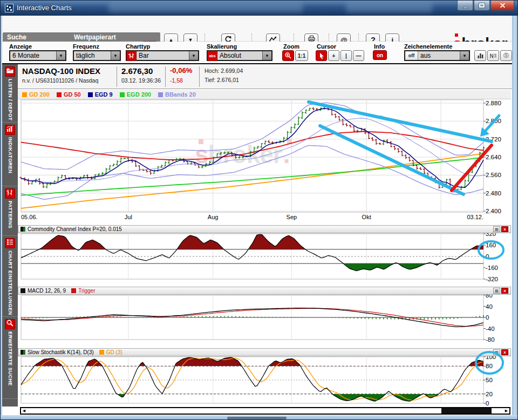 The width and height of the screenshot is (518, 420). I want to click on svg-text: Sep, so click(292, 217).